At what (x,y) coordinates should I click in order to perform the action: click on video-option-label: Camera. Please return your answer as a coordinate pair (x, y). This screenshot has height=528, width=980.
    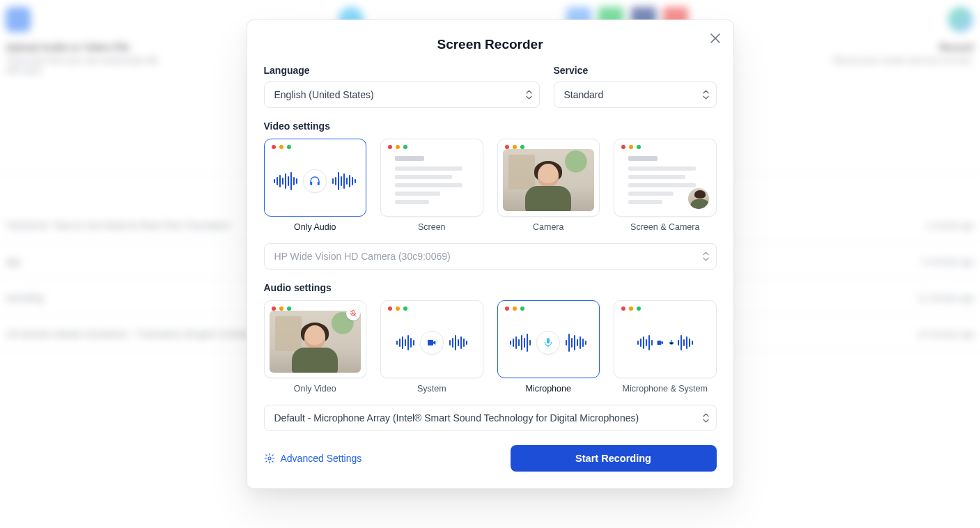
    Looking at the image, I should click on (548, 227).